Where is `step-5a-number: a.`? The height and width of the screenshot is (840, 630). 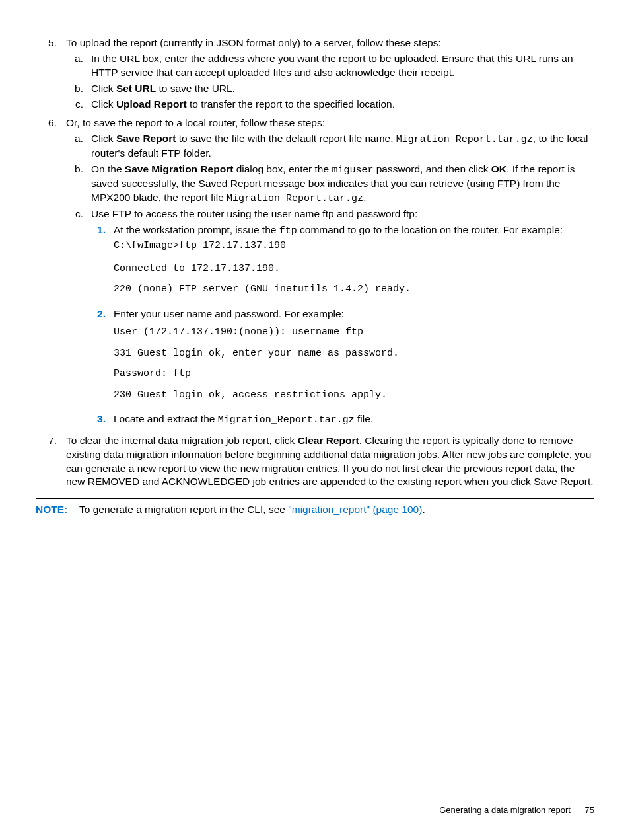
step-5a-number: a. is located at coordinates (79, 66).